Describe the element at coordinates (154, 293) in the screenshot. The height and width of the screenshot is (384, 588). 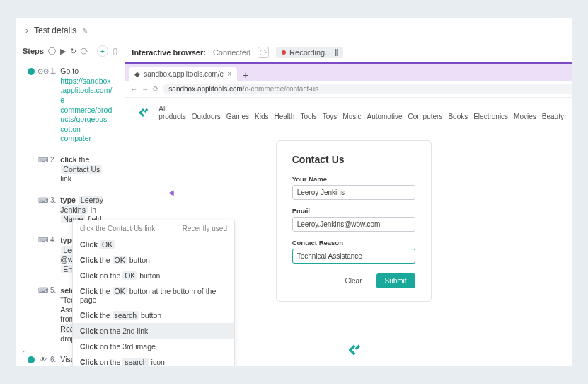
I see `suggestion-popup: click the Contact Us link Recently used …` at that location.